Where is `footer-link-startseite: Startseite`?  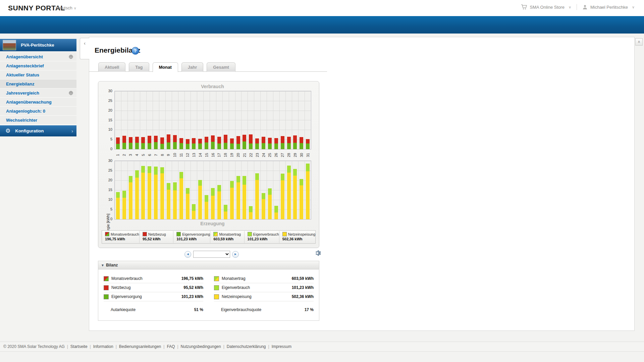 footer-link-startseite: Startseite is located at coordinates (79, 347).